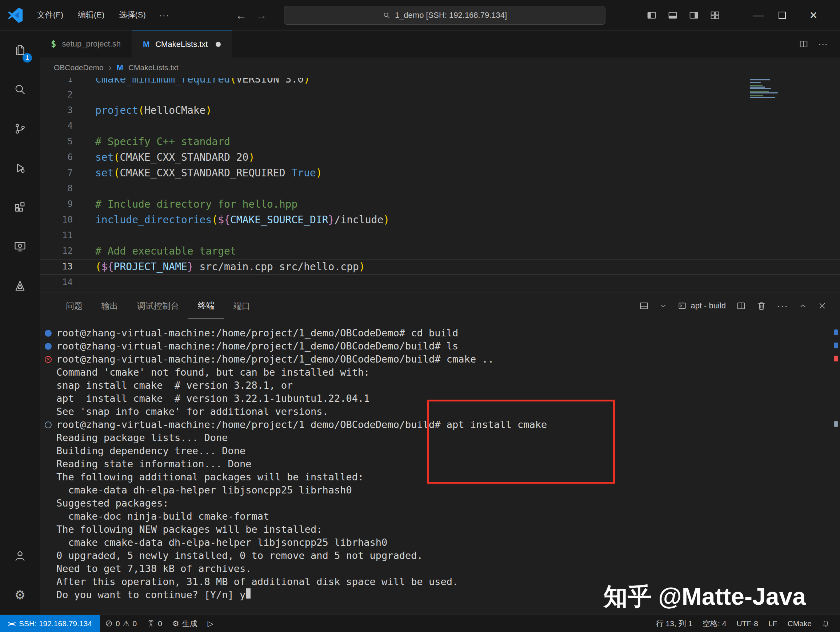 Image resolution: width=840 pixels, height=632 pixels. I want to click on ports-indicator: 0, so click(154, 624).